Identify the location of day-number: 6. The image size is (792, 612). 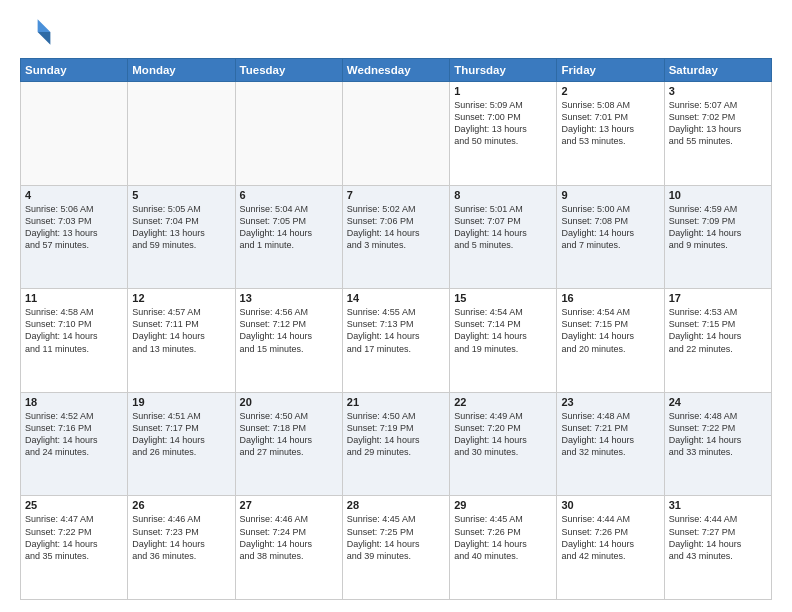
(289, 195).